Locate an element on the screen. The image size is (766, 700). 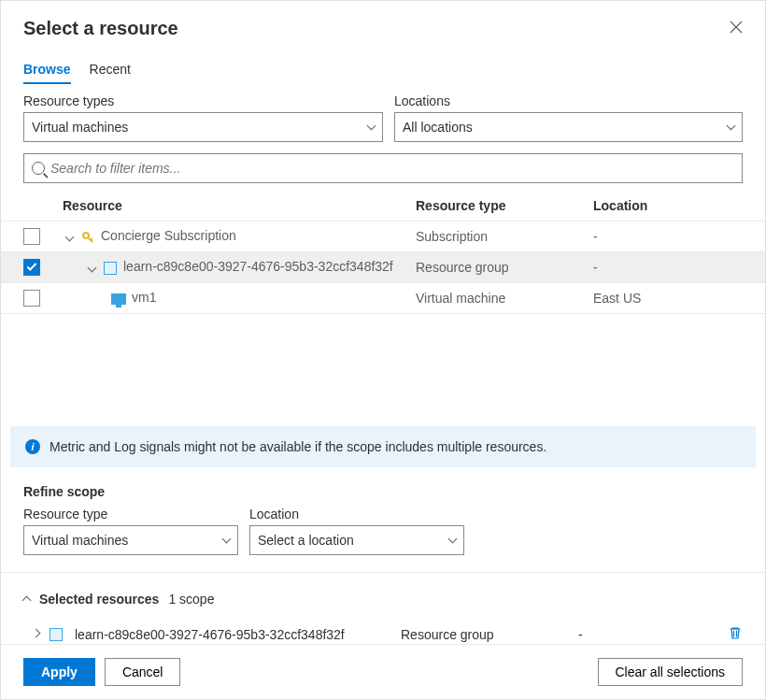
resource-types-value: Virtual machines is located at coordinates (80, 127).